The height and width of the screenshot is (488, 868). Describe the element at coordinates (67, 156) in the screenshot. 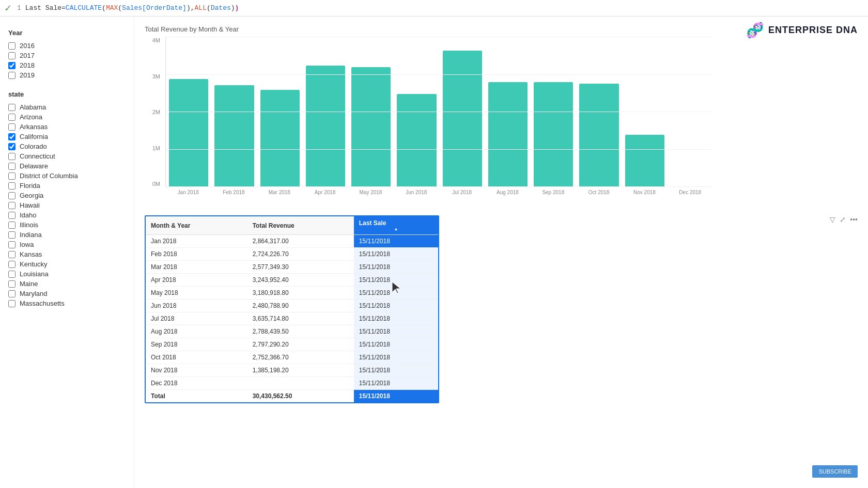

I see `state-filter-item: Connecticut` at that location.